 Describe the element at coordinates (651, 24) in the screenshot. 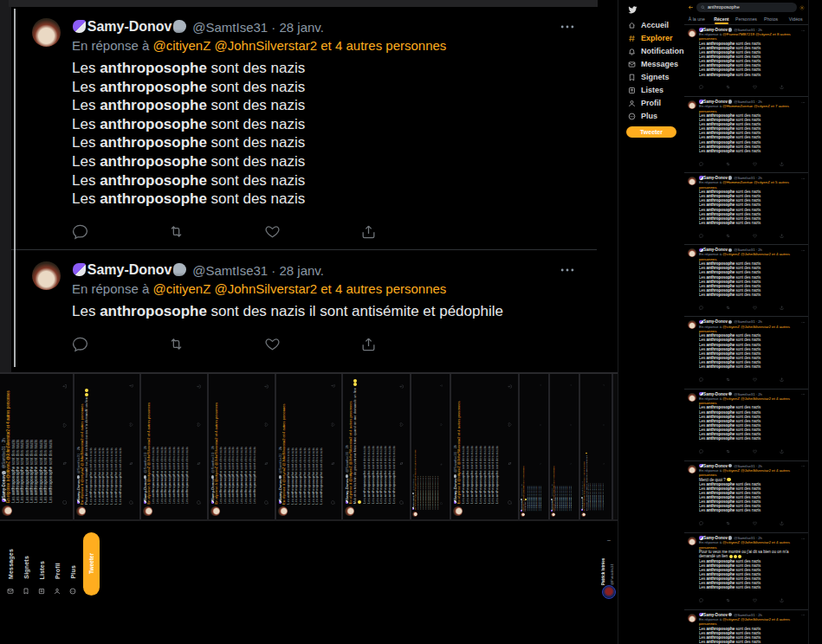

I see `sidebar-item-accueil: Accueil` at that location.